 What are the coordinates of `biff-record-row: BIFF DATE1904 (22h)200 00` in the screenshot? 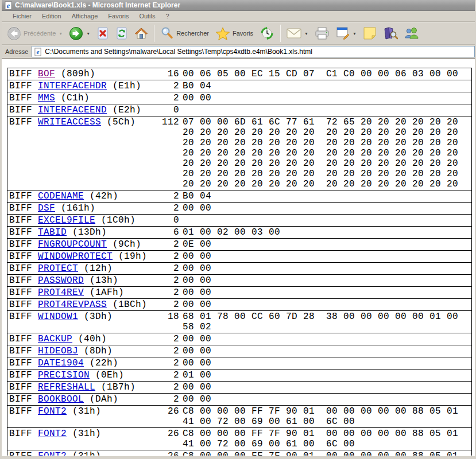 It's located at (239, 364).